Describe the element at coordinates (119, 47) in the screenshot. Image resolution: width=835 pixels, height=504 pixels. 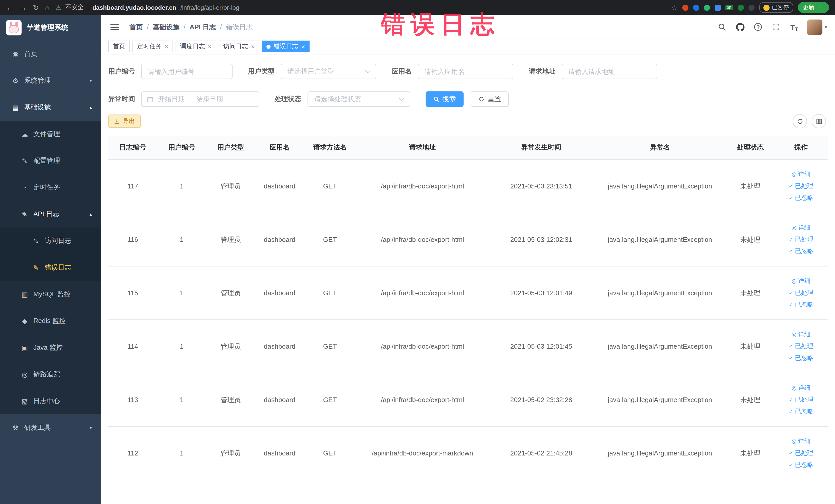
I see `tag-home: 首页` at that location.